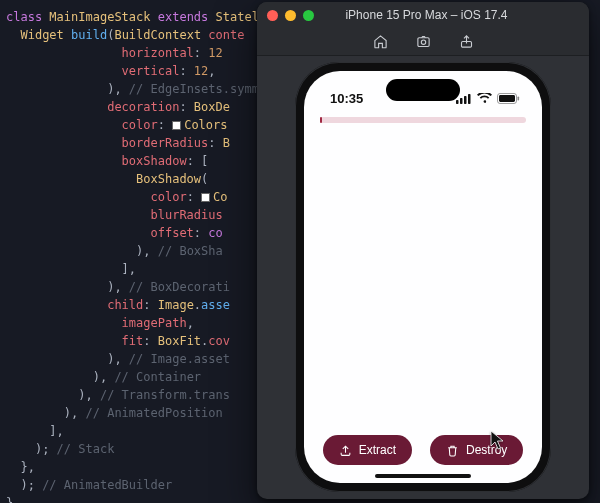 This screenshot has width=600, height=503. Describe the element at coordinates (346, 450) in the screenshot. I see `upload-icon` at that location.